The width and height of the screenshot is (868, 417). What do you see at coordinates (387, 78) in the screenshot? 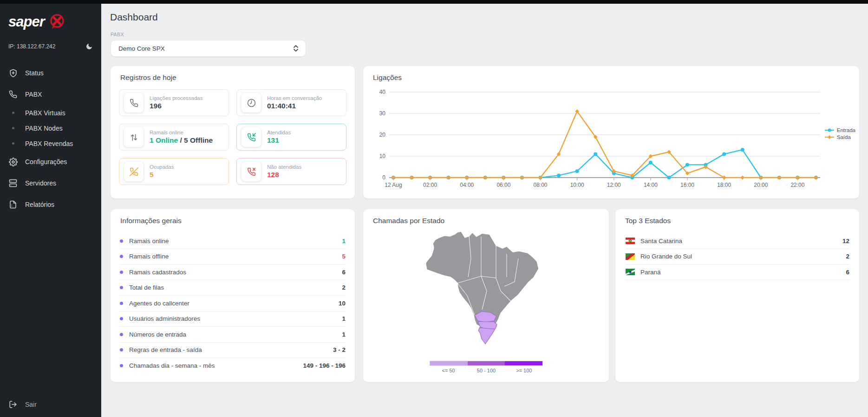
I see `chart-title: Ligações` at bounding box center [387, 78].